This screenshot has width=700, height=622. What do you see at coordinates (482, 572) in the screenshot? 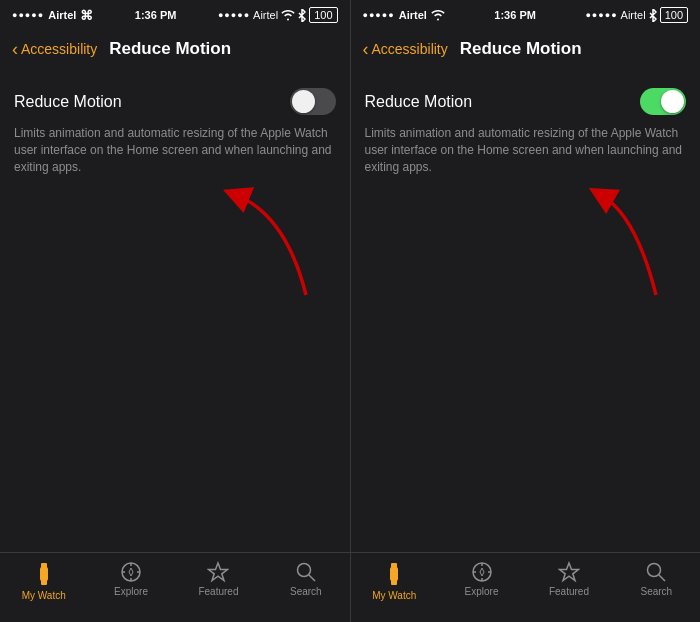
I see `compass-tab-icon-right` at bounding box center [482, 572].